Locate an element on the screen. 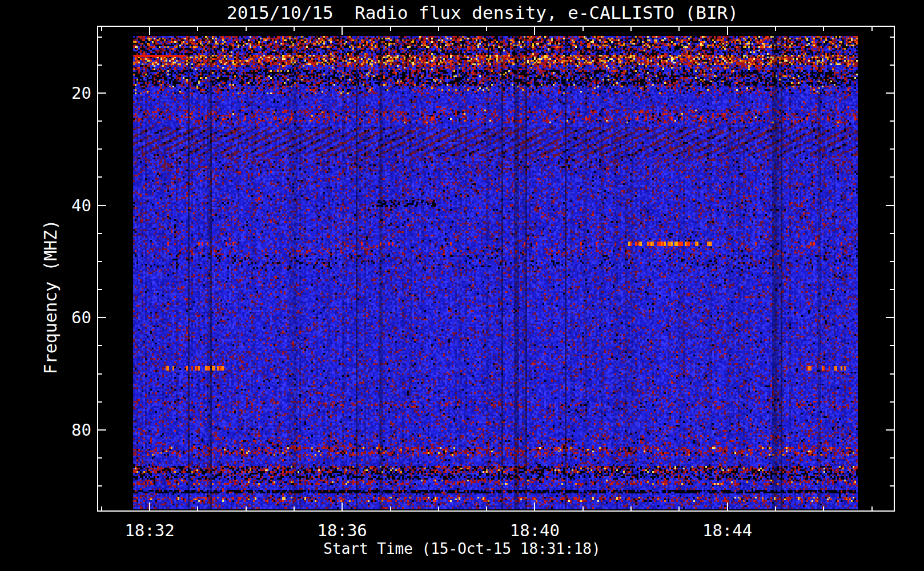 The height and width of the screenshot is (571, 924). y-tick-label: 80 is located at coordinates (71, 430).